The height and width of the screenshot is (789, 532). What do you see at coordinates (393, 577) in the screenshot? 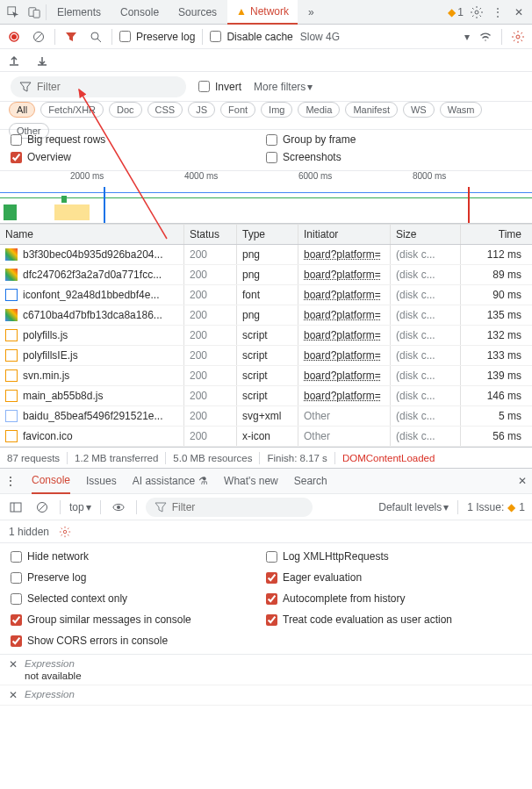
I see `eager-eval-checkbox: Eager evaluation` at bounding box center [393, 577].